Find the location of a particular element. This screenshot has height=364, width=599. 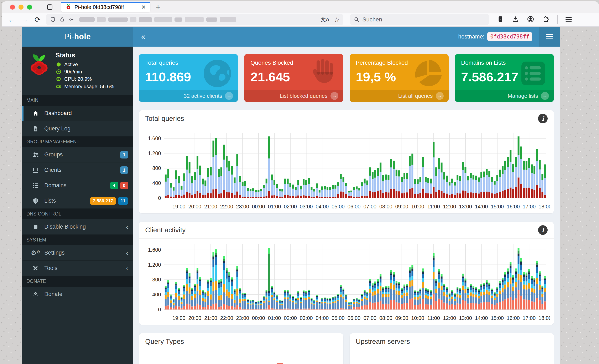

sidebar-item-disable-blocking: Disable Blocking ‹ is located at coordinates (78, 227).